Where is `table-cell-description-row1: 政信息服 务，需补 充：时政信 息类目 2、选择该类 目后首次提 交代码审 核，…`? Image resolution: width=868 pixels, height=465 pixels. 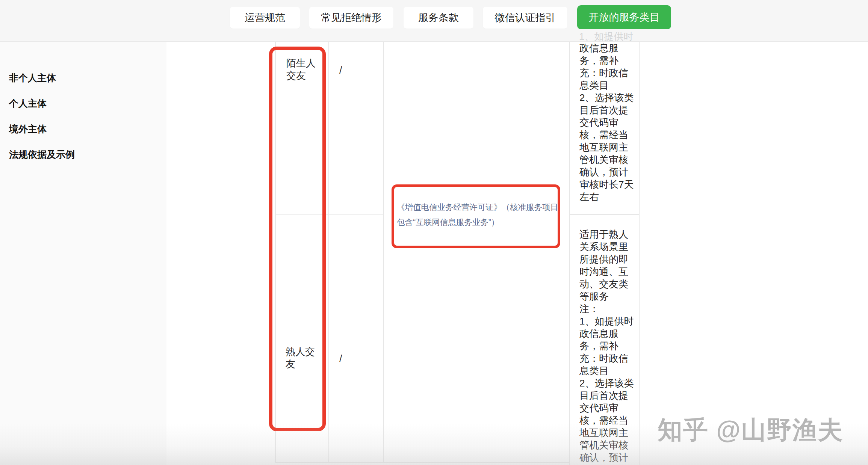 table-cell-description-row1: 政信息服 务，需补 充：时政信 息类目 2、选择该类 目后首次提 交代码审 核，… is located at coordinates (611, 122).